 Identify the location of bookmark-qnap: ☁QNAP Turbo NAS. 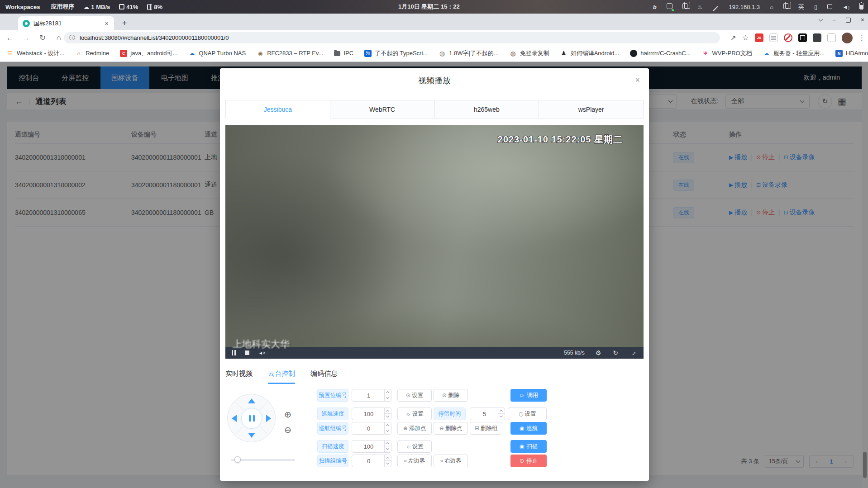
(217, 53).